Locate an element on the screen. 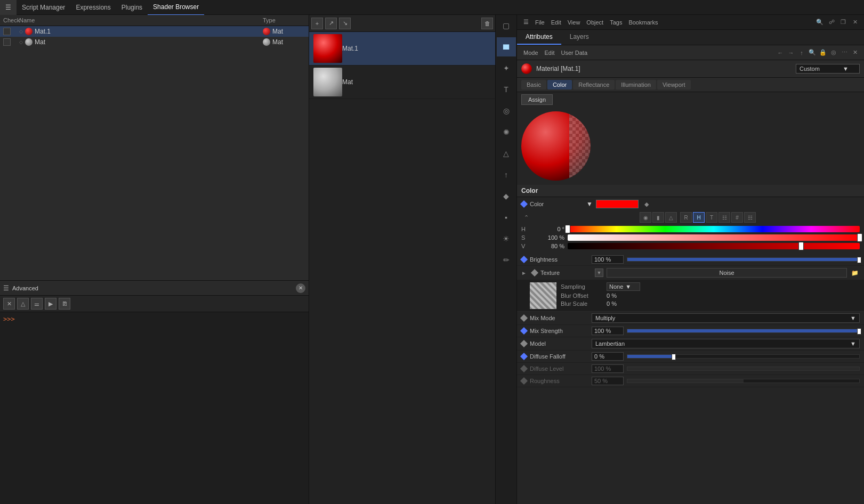  view-menu: View is located at coordinates (574, 22).